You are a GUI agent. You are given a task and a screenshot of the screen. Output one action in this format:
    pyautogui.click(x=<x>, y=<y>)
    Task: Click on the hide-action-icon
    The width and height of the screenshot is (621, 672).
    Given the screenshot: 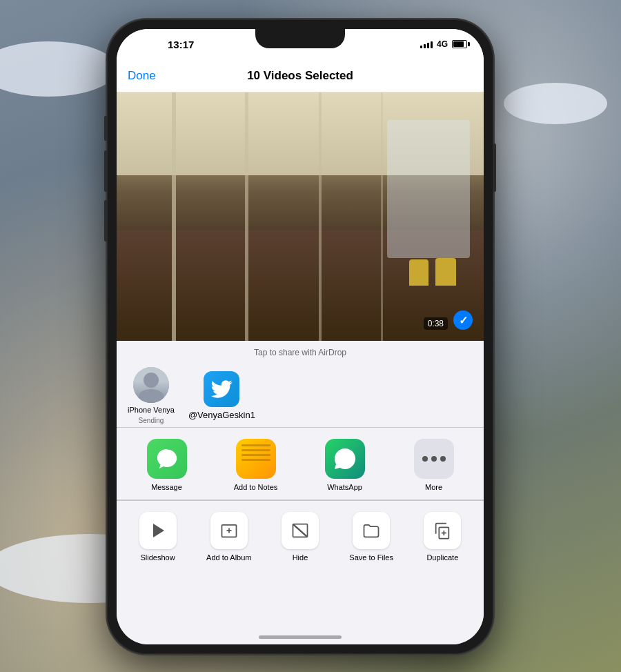 What is the action you would take?
    pyautogui.click(x=300, y=531)
    